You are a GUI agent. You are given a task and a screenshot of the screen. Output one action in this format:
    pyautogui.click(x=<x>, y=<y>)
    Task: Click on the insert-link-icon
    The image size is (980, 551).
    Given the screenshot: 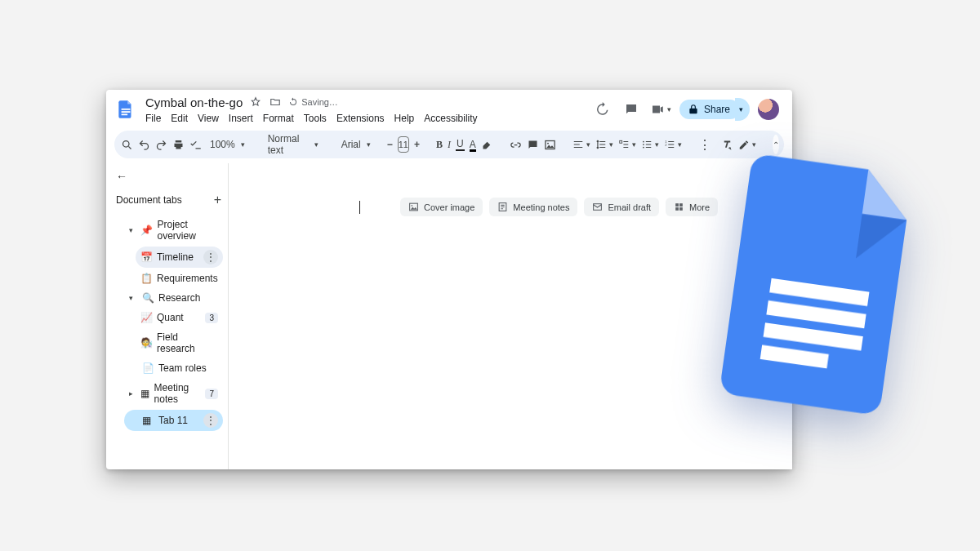 What is the action you would take?
    pyautogui.click(x=516, y=144)
    